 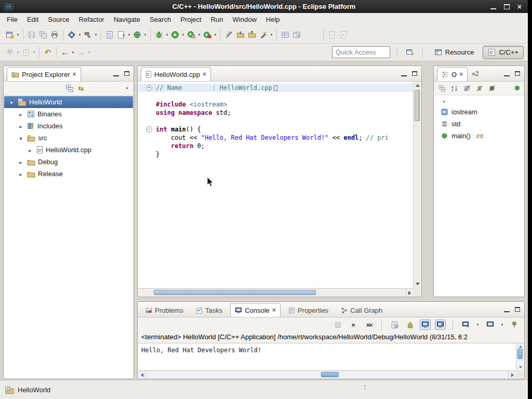 What do you see at coordinates (44, 74) in the screenshot?
I see `tab-project-explorer: Project Explorer ×` at bounding box center [44, 74].